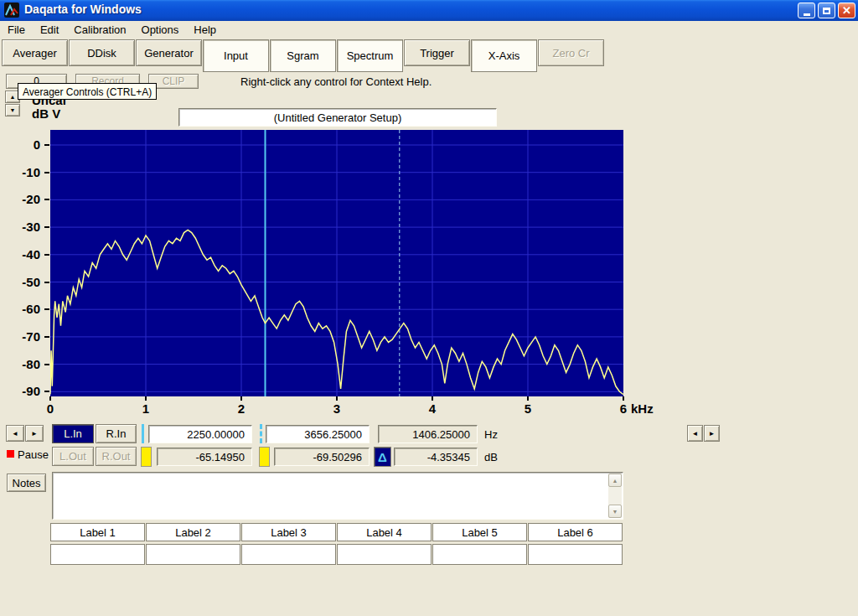 Image resolution: width=858 pixels, height=616 pixels. I want to click on pan-right-button: ►, so click(34, 433).